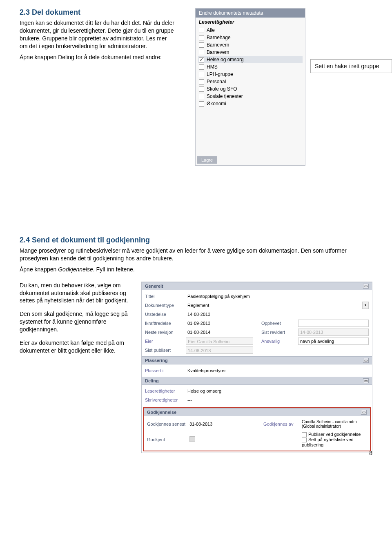  Describe the element at coordinates (165, 400) in the screenshot. I see `skriver-label: Skriverettigheter` at that location.